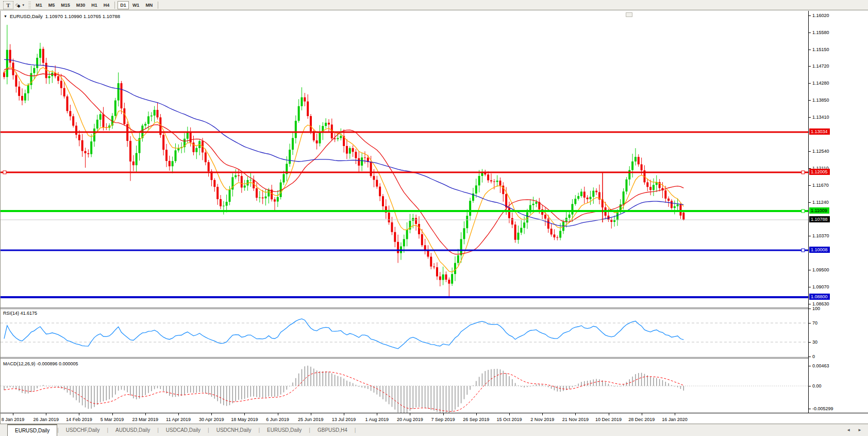 Image resolution: width=868 pixels, height=436 pixels. I want to click on timeframe-button-m30: M30, so click(81, 5).